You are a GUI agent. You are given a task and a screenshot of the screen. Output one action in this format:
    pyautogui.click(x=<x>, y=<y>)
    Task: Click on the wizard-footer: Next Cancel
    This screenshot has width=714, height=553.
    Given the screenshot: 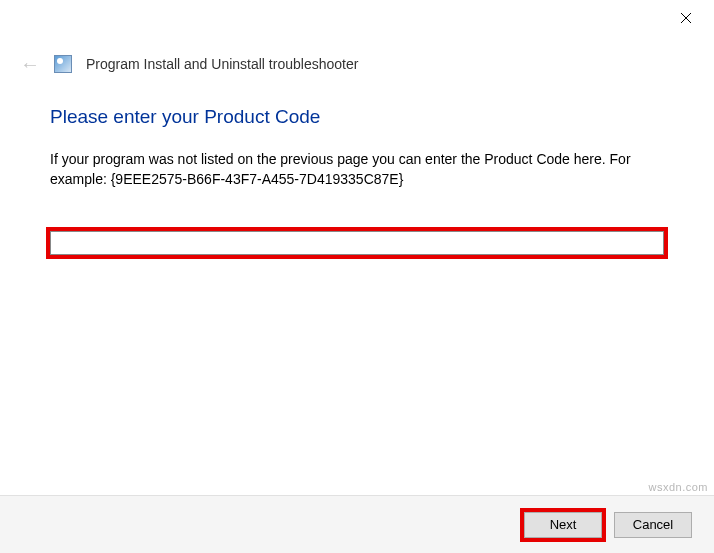 What is the action you would take?
    pyautogui.click(x=357, y=524)
    